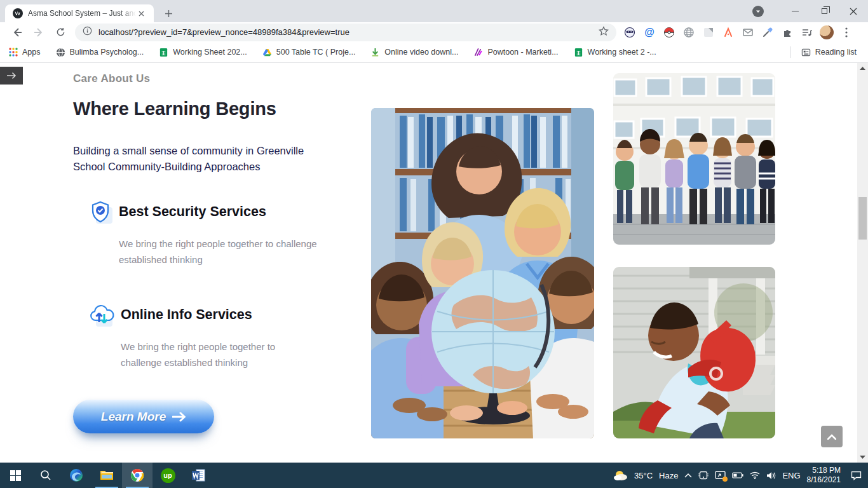 Image resolution: width=868 pixels, height=488 pixels. I want to click on learn-more-button: Learn More, so click(144, 417).